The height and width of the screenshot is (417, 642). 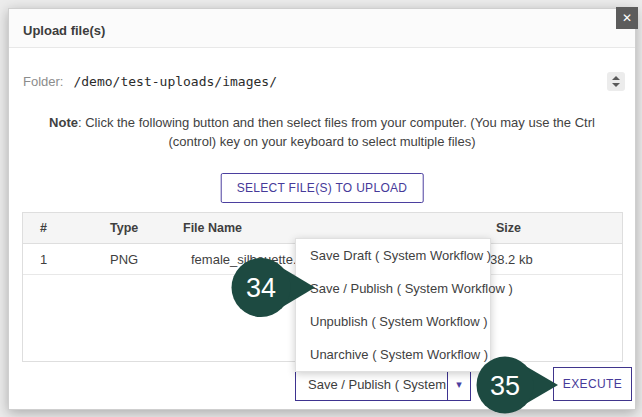 I want to click on menu-item-unpublish: Unpublish ( System Workflow ), so click(x=393, y=322).